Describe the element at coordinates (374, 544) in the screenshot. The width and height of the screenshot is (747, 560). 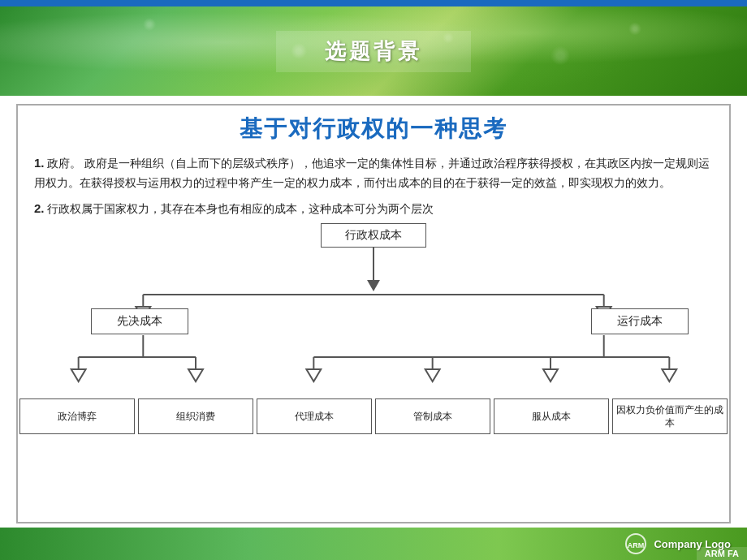
I see `footer-bar: ARM Company Logo ARM FA` at that location.